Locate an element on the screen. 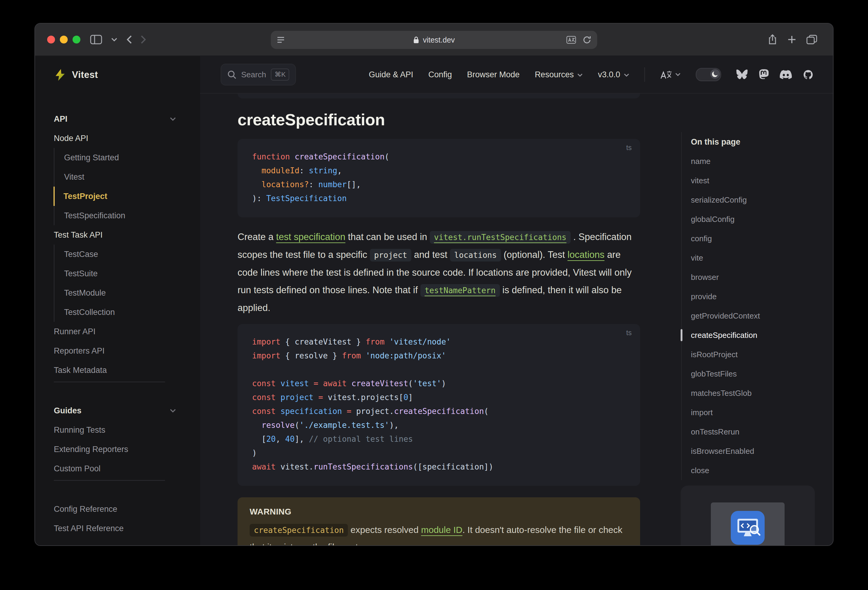 The width and height of the screenshot is (868, 590). sidebar-item: Getting Started is located at coordinates (118, 157).